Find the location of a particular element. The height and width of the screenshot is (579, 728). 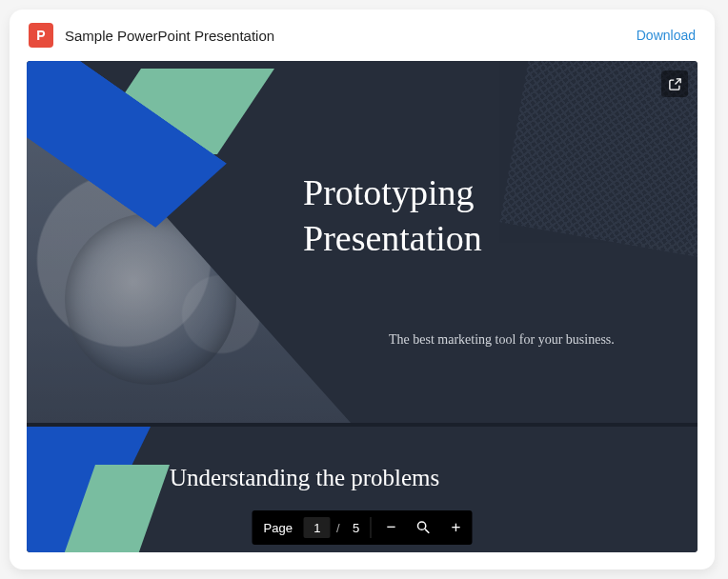

zoom-out-button: − is located at coordinates (392, 528).